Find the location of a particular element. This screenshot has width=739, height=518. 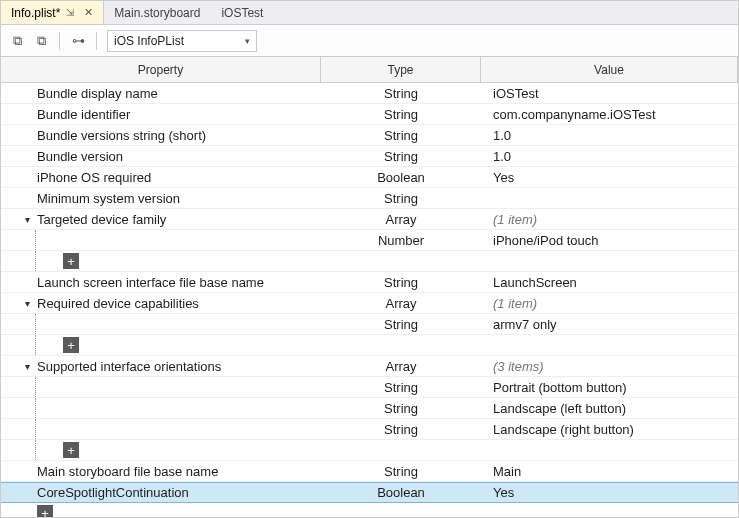

value-cell: iOSTest is located at coordinates (610, 93).